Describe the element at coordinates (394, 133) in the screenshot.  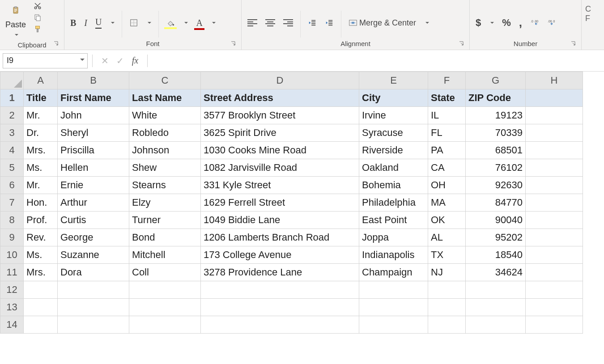
I see `cell-E3: Syracuse` at that location.